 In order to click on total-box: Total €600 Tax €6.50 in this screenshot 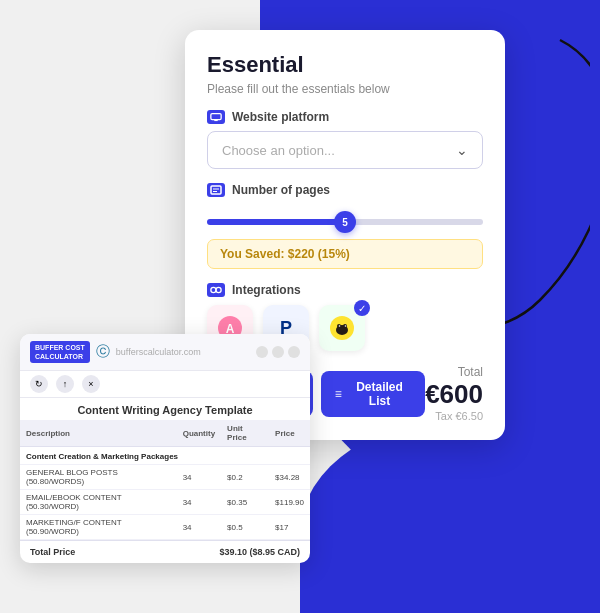, I will do `click(454, 394)`.